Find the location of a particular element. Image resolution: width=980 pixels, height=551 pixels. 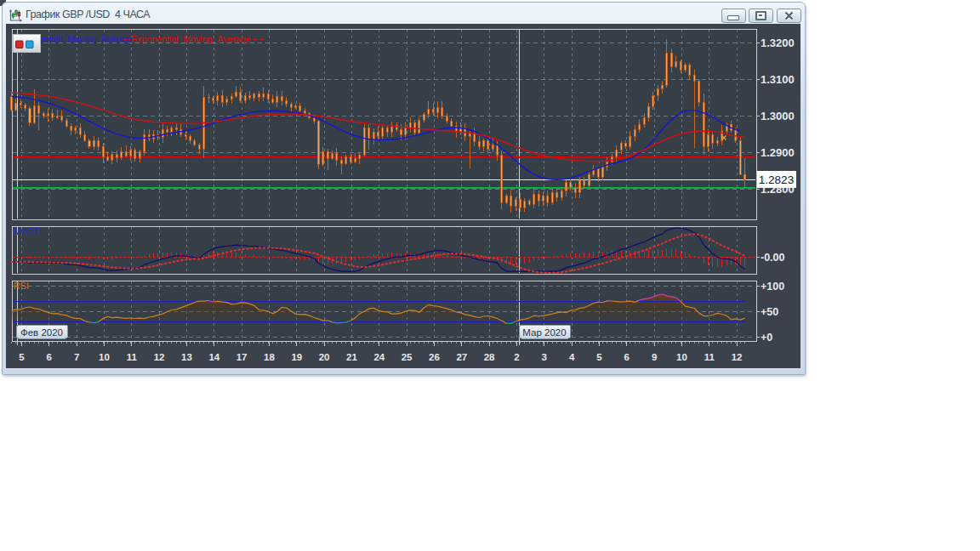

svg-text: 7 is located at coordinates (77, 357).